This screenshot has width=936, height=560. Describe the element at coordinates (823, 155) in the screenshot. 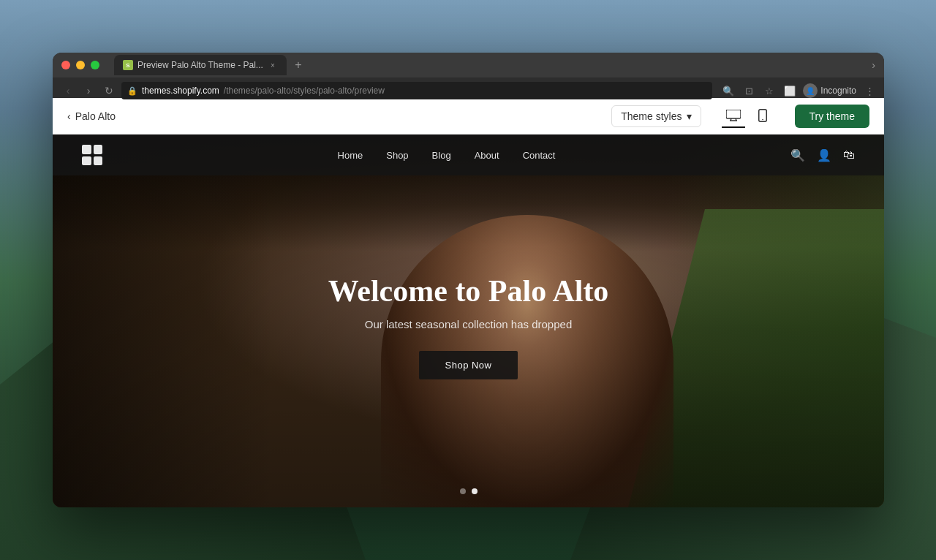

I see `store-nav-actions: 🔍 👤 🛍` at that location.